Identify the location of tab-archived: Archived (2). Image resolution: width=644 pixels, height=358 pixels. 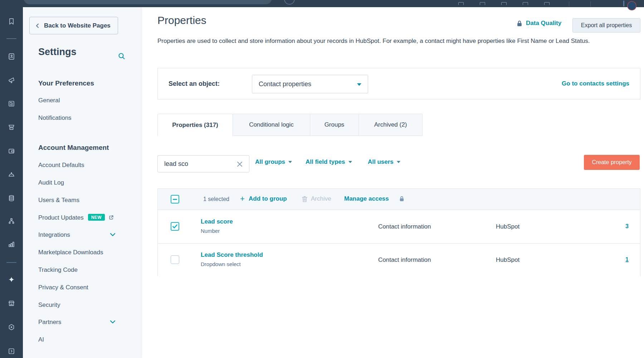
(391, 125).